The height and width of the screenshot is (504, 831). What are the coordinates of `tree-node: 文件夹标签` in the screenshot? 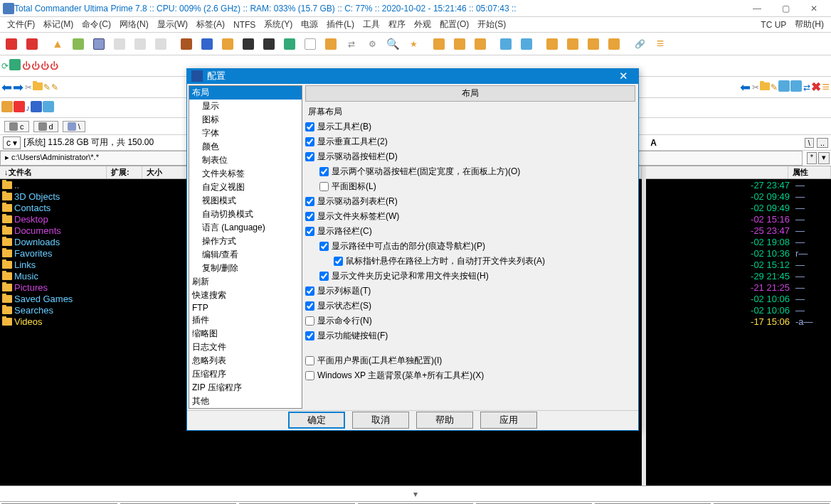 It's located at (245, 173).